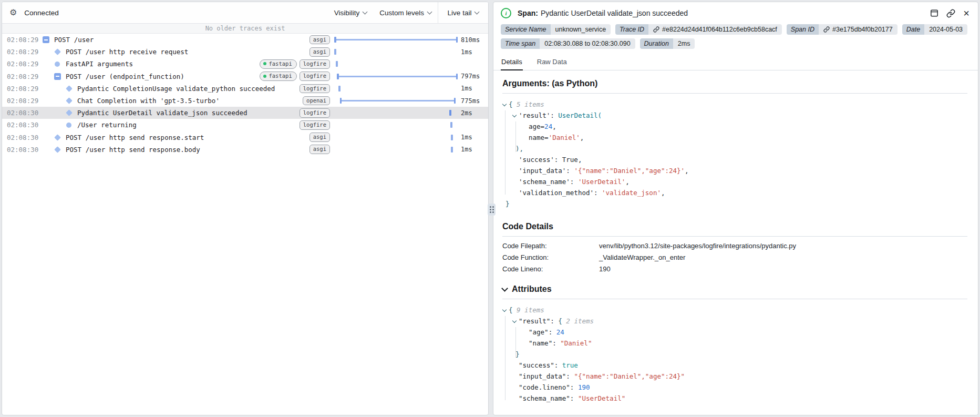 The height and width of the screenshot is (417, 980). What do you see at coordinates (506, 13) in the screenshot?
I see `info-icon: i` at bounding box center [506, 13].